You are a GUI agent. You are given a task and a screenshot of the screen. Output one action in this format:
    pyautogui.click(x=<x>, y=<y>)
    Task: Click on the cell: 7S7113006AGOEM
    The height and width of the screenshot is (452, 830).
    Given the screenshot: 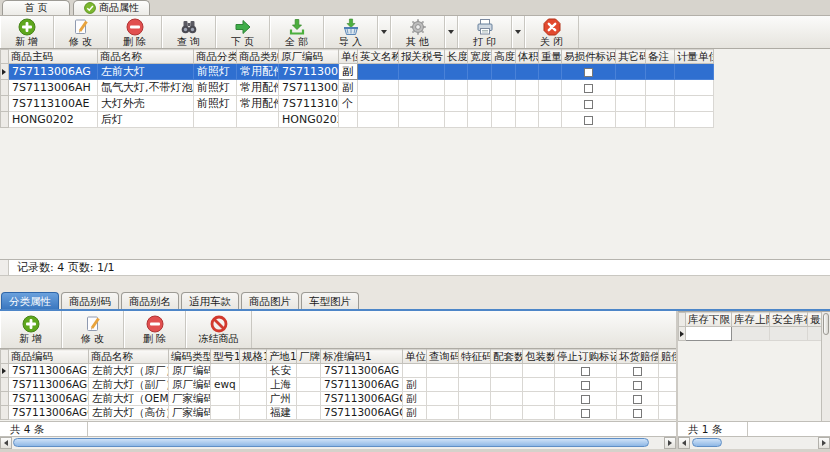 What is the action you would take?
    pyautogui.click(x=362, y=399)
    